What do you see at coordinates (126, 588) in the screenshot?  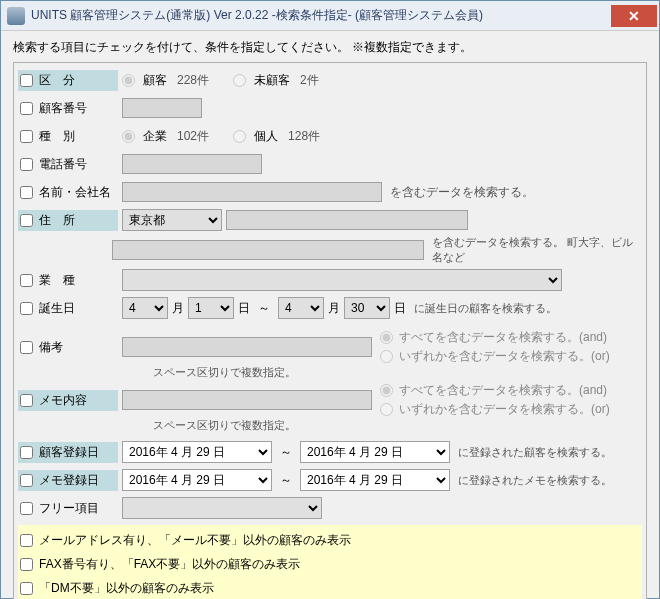 I see `label-dm-filter: 「DM不要」以外の顧客のみ表示` at bounding box center [126, 588].